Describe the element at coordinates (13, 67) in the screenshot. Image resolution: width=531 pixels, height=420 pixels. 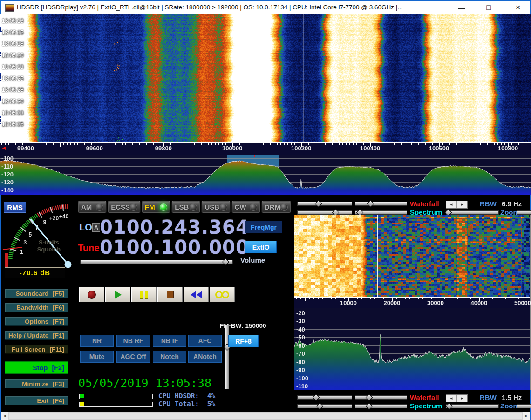
I see `waterfall-timestamp: 13:05:23` at that location.